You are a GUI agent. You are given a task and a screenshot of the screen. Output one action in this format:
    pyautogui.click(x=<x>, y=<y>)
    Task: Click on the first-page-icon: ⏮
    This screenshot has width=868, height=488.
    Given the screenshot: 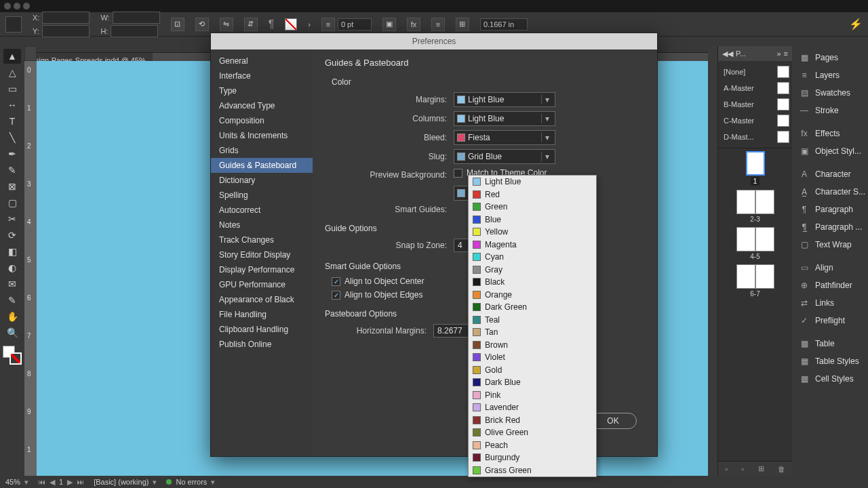 What is the action you would take?
    pyautogui.click(x=42, y=482)
    